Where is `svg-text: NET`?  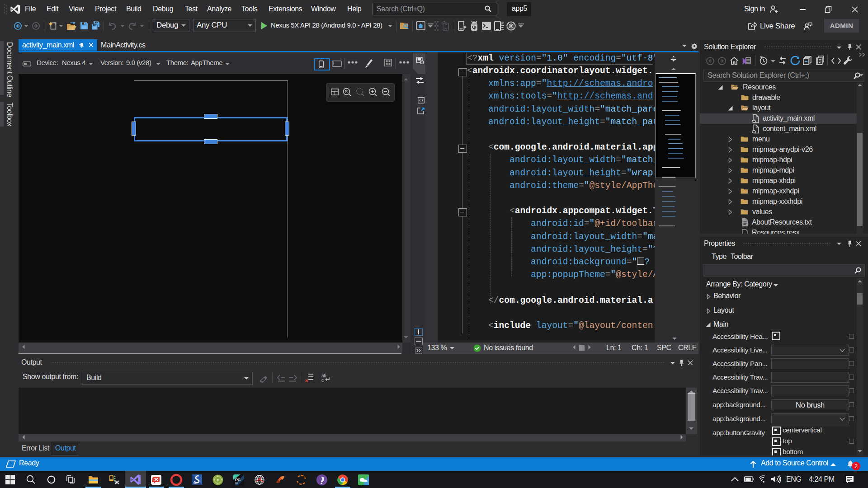 svg-text: NET is located at coordinates (195, 483).